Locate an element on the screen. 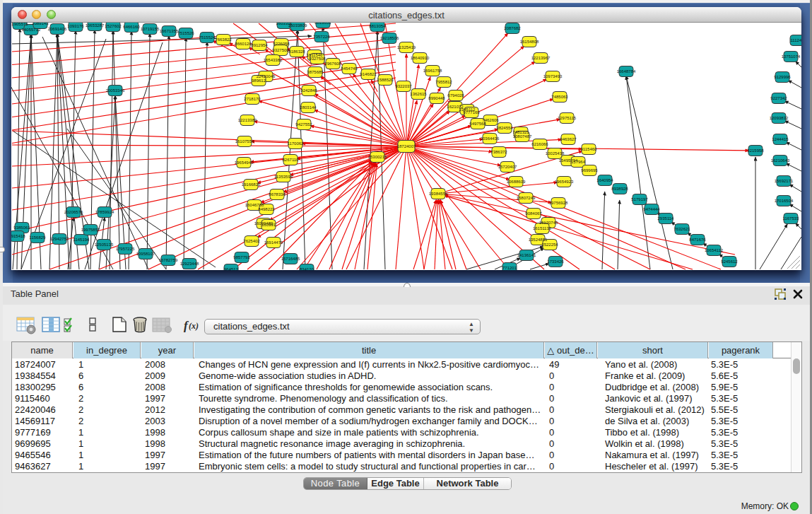  svg-text: 15716485 is located at coordinates (291, 259).